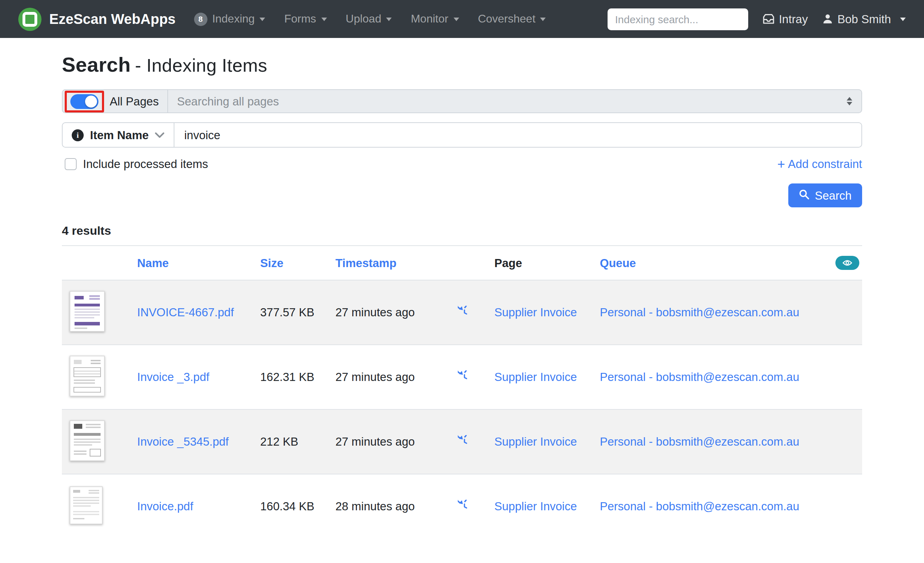 The height and width of the screenshot is (563, 924). Describe the element at coordinates (462, 101) in the screenshot. I see `all-pages-filter-group: All Pages Searching all pages` at that location.